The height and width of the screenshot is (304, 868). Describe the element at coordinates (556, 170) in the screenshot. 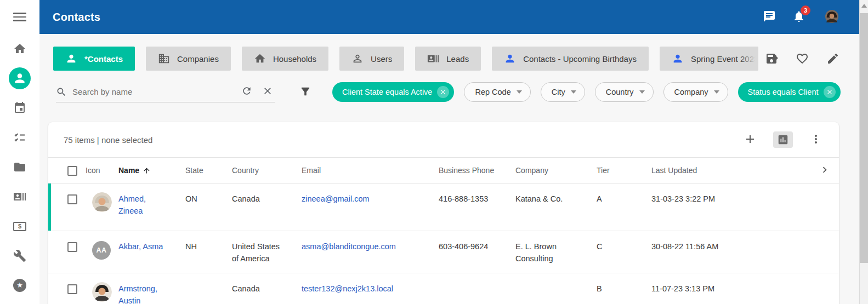

I see `column-header-company: Company` at that location.